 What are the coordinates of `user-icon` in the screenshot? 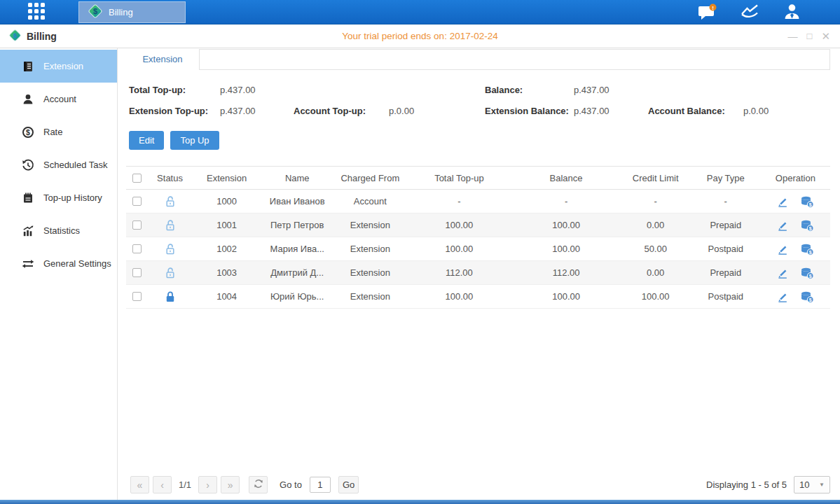 It's located at (792, 13).